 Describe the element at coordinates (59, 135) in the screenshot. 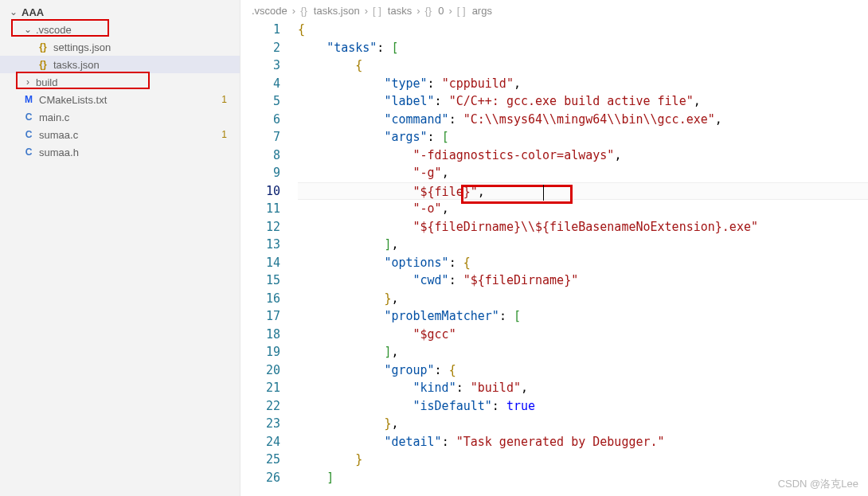

I see `file-label: sumaa.c` at that location.